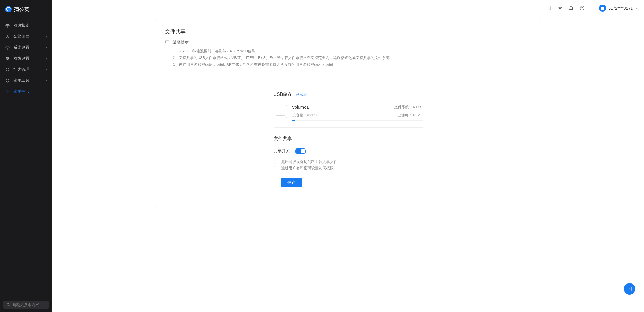 Image resolution: width=644 pixels, height=312 pixels. Describe the element at coordinates (26, 10) in the screenshot. I see `brand: 蒲公英` at that location.